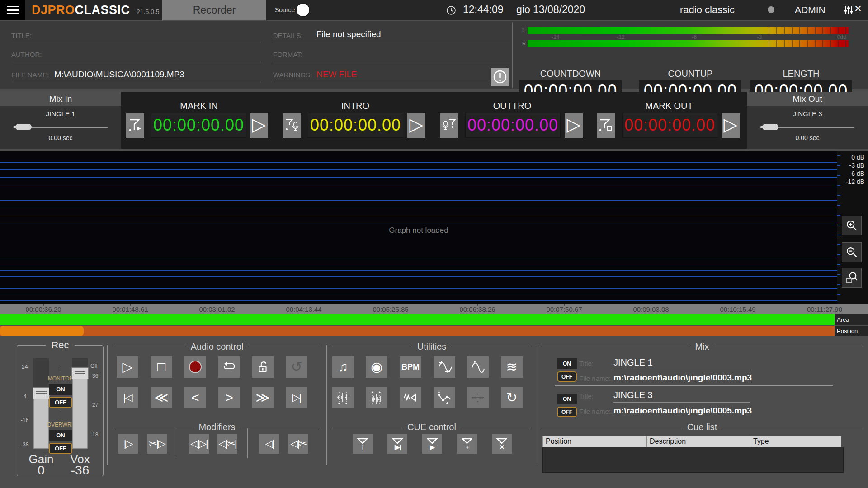  I want to click on cue-set-button: |, so click(363, 444).